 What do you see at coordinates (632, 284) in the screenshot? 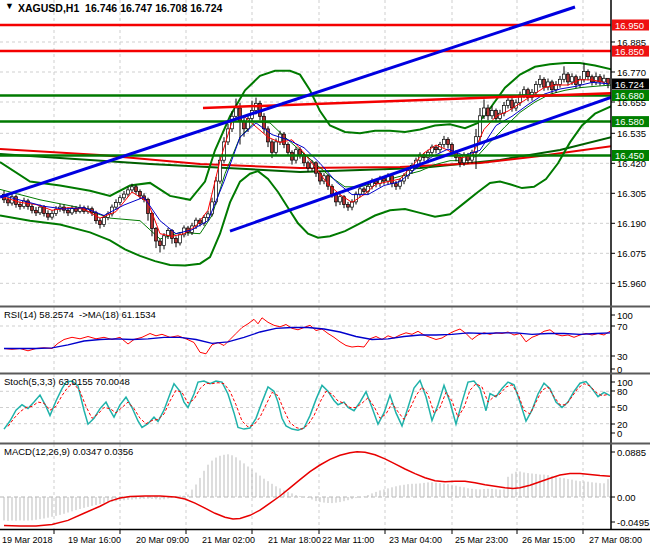
I see `price-label: 15.960` at bounding box center [632, 284].